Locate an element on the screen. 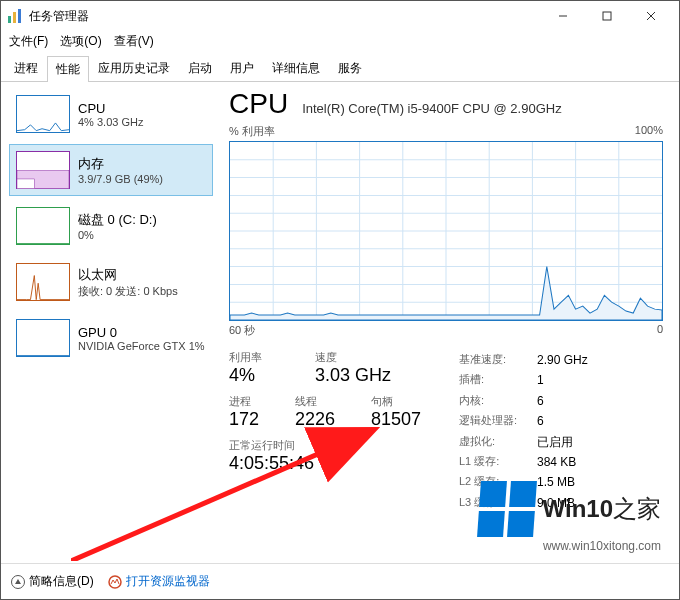  tab-users: 用户 is located at coordinates (242, 68).